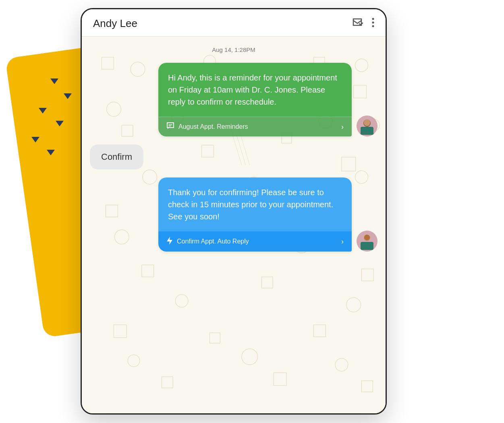 This screenshot has width=504, height=423. Describe the element at coordinates (208, 241) in the screenshot. I see `auto-reply-label: Confirm Appt. Auto Reply` at that location.